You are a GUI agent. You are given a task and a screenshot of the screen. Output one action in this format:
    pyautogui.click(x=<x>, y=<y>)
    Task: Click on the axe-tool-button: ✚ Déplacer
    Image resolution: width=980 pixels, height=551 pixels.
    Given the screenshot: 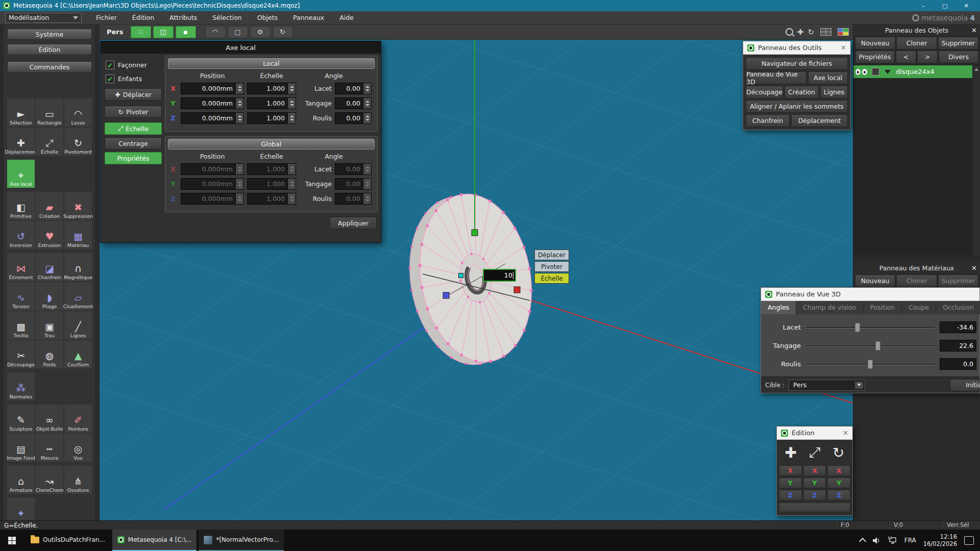 What is the action you would take?
    pyautogui.click(x=133, y=94)
    